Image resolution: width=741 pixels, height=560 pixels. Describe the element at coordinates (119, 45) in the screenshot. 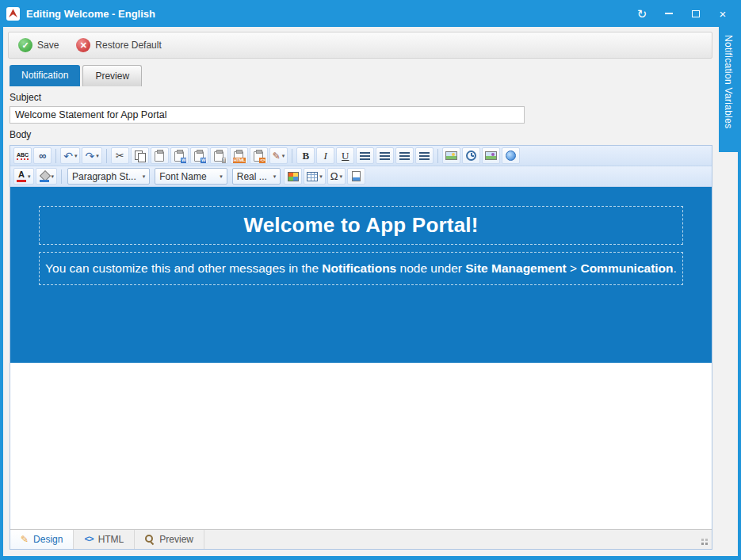

I see `restore-default-button: ✕ Restore Default` at that location.